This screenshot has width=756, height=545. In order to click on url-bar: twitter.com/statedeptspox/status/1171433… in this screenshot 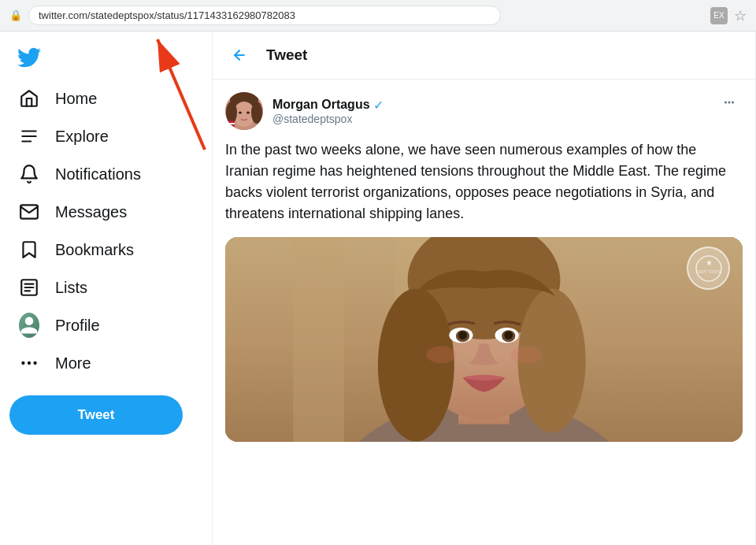, I will do `click(265, 16)`.